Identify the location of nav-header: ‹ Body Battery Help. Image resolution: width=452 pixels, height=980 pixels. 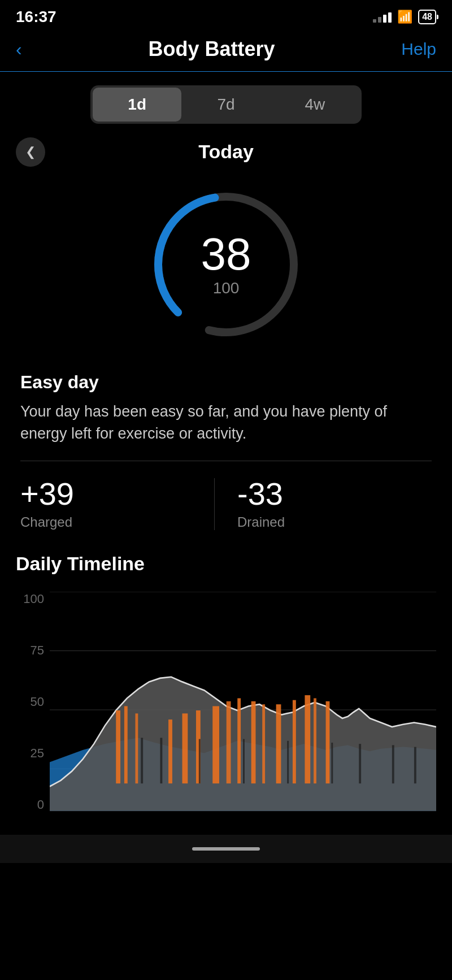
(226, 52).